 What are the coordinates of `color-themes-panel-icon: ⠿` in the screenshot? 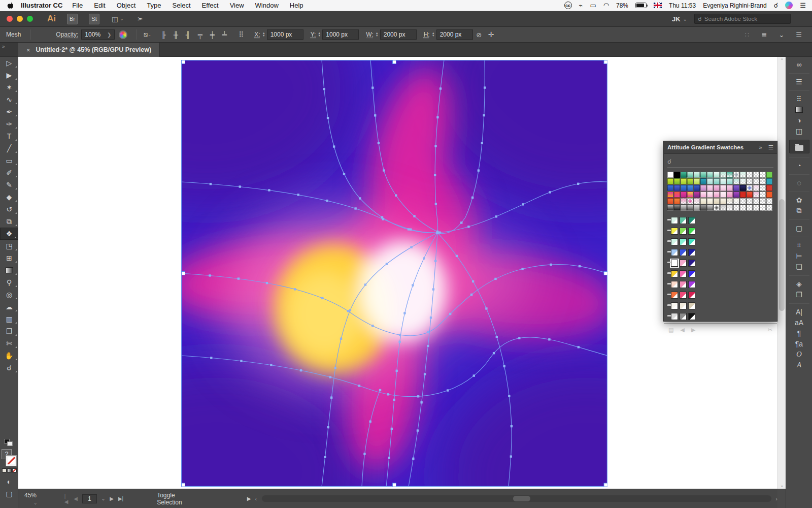 It's located at (799, 98).